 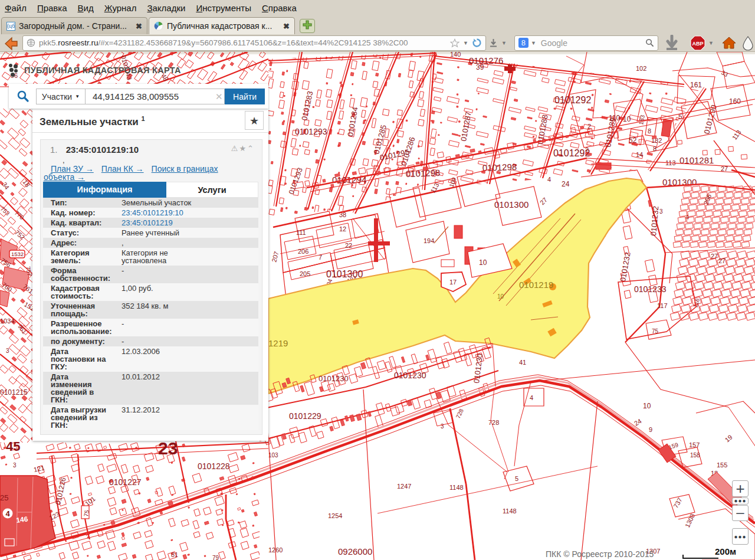 I want to click on svg-text: 0101219, so click(x=536, y=284).